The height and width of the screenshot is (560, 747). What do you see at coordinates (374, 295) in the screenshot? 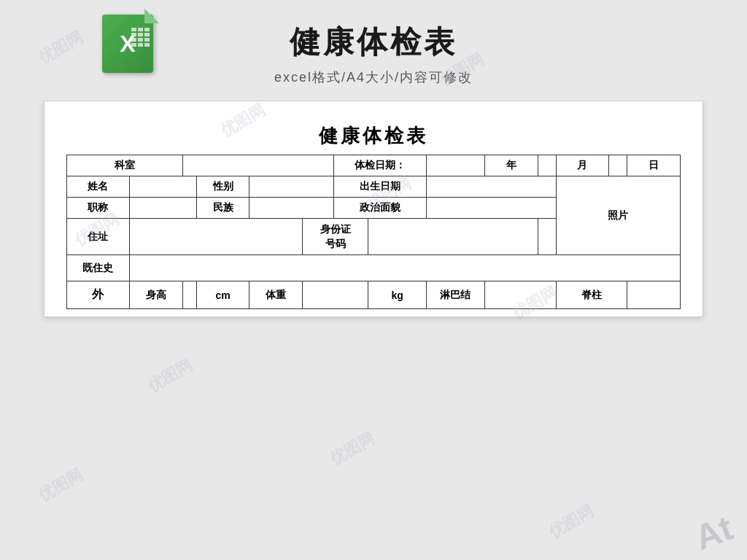
I see `table-row: 外 身高 cm 体重 kg 淋巴结 脊柱` at bounding box center [374, 295].